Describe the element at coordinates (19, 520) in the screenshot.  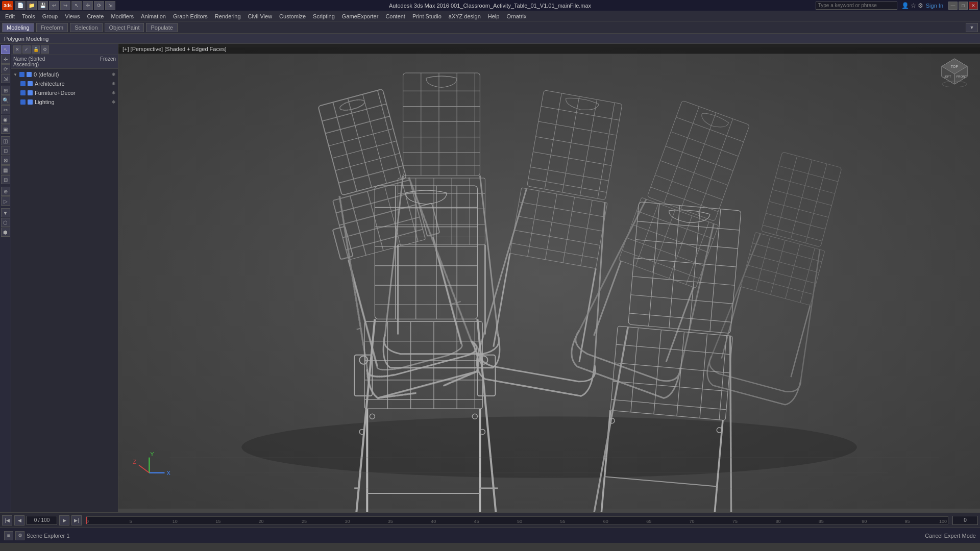
I see `timeline-prev: ◀` at that location.